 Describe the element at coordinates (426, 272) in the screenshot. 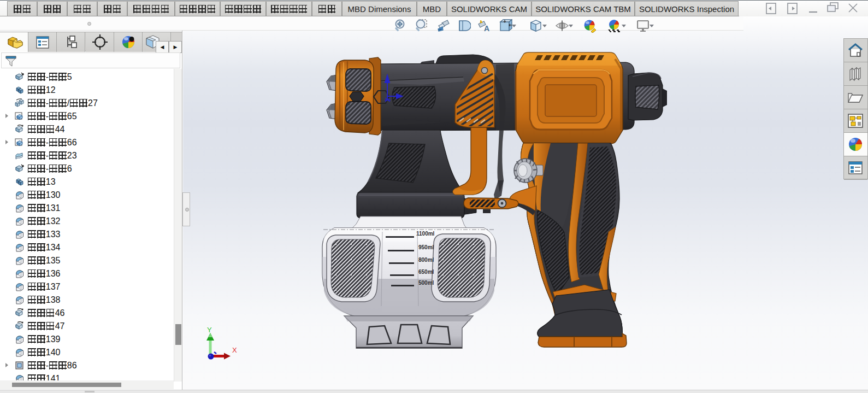

I see `svg-text: 650ml` at that location.